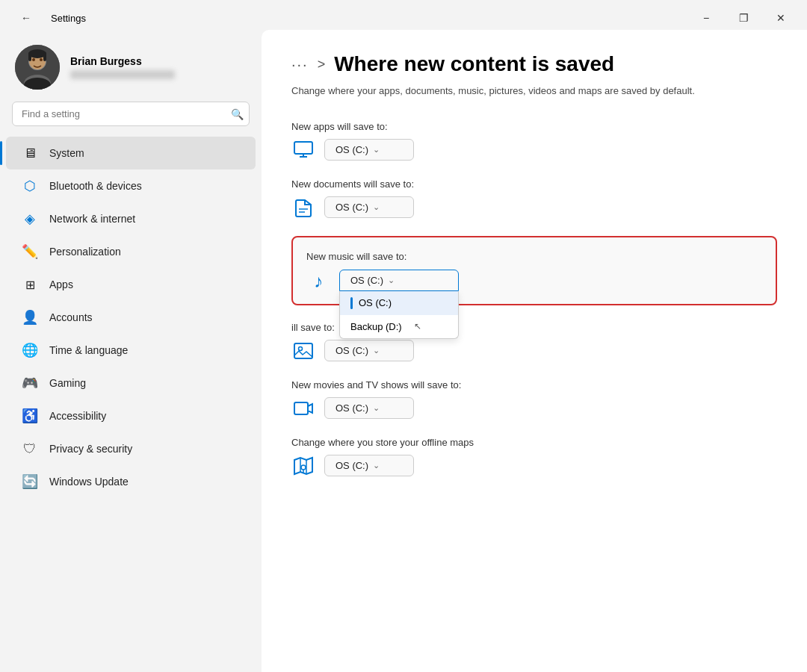 Image resolution: width=807 pixels, height=672 pixels. Describe the element at coordinates (37, 67) in the screenshot. I see `avatar` at that location.